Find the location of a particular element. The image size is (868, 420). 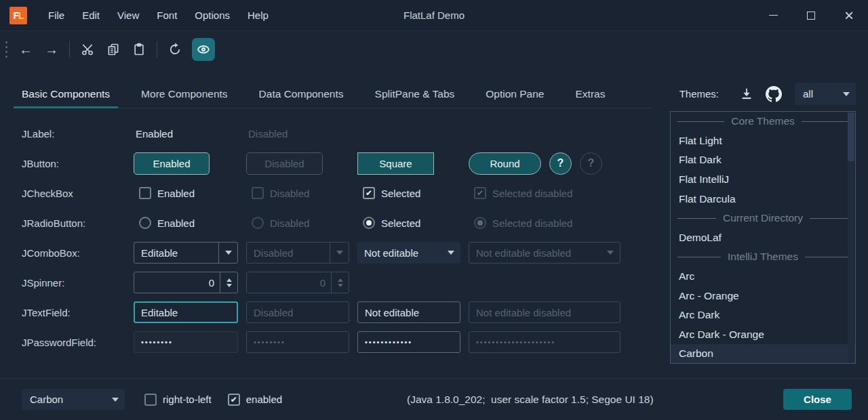

theme-item: Flat Darcula is located at coordinates (763, 199).